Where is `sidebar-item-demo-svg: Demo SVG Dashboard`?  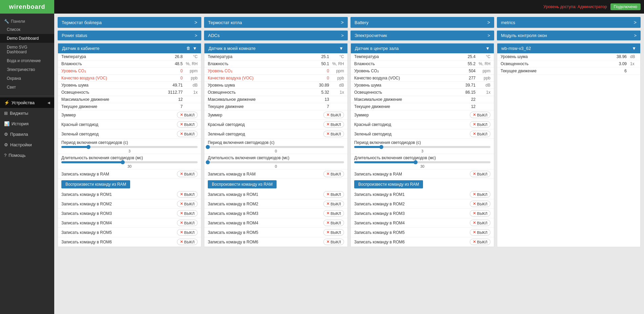 sidebar-item-demo-svg: Demo SVG Dashboard is located at coordinates (27, 50).